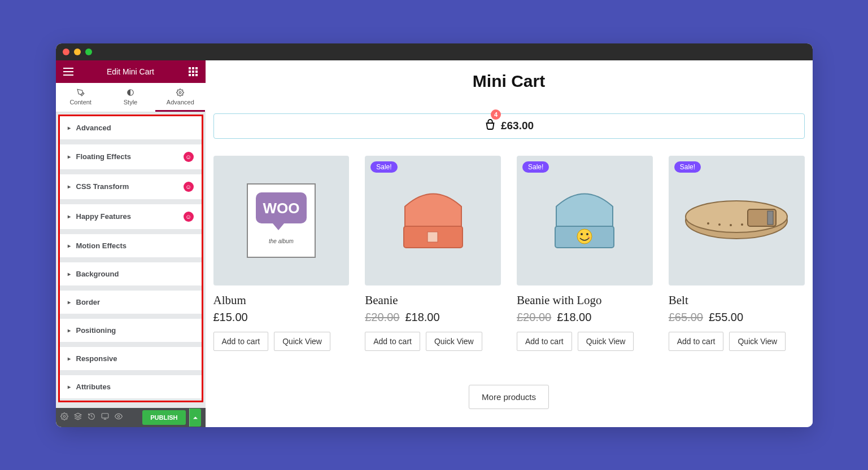 Image resolution: width=868 pixels, height=470 pixels. Describe the element at coordinates (131, 245) in the screenshot. I see `panel-motion-effects: ▸Motion Effects` at that location.